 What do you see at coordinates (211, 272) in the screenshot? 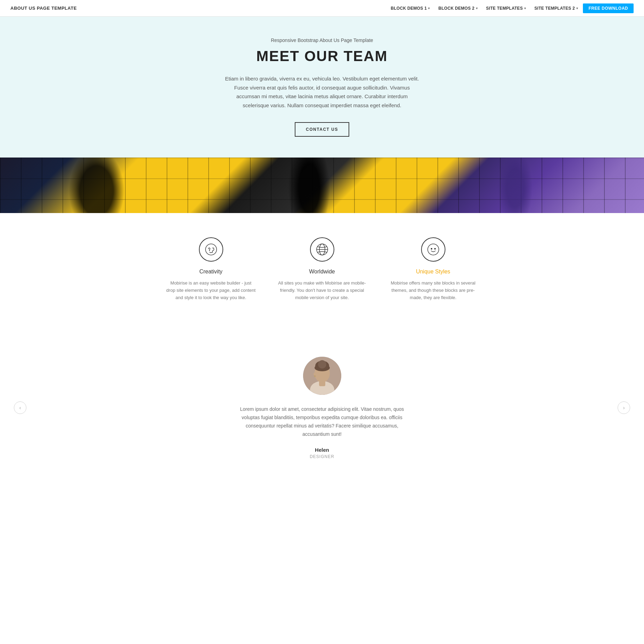
I see `creativity-title: Creativity` at bounding box center [211, 272].